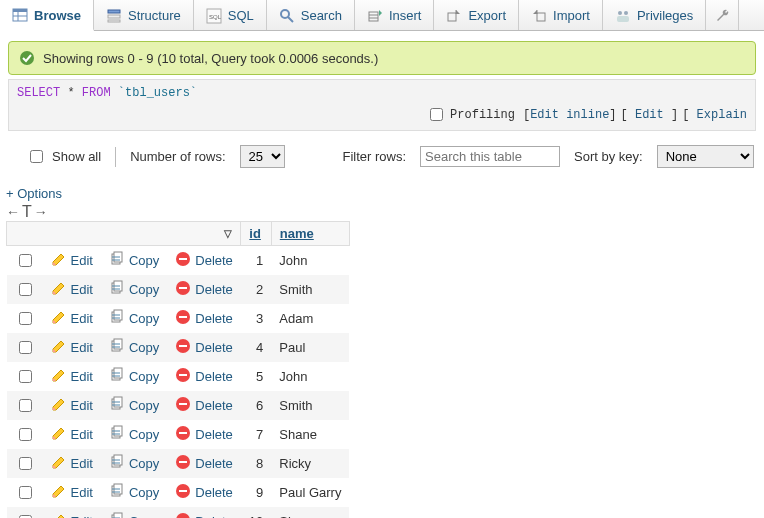 This screenshot has height=518, width=764. Describe the element at coordinates (572, 16) in the screenshot. I see `tab-label: Import` at that location.